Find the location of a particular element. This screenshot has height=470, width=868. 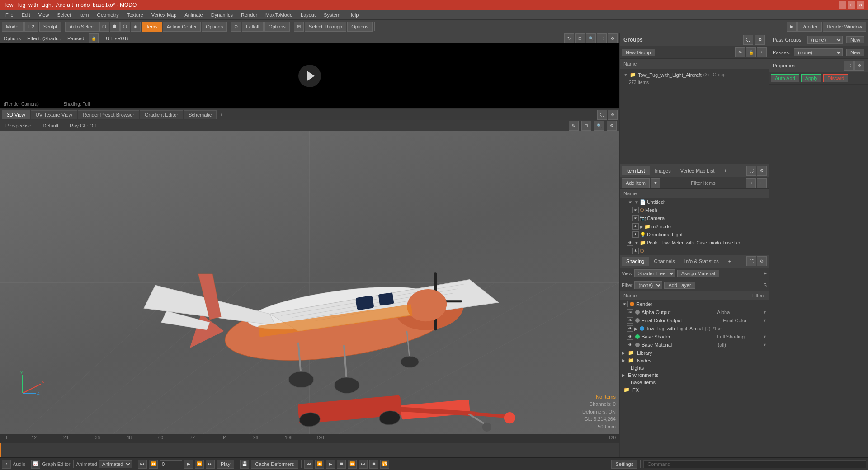

tool-icon-1: ⬡ is located at coordinates (104, 27).